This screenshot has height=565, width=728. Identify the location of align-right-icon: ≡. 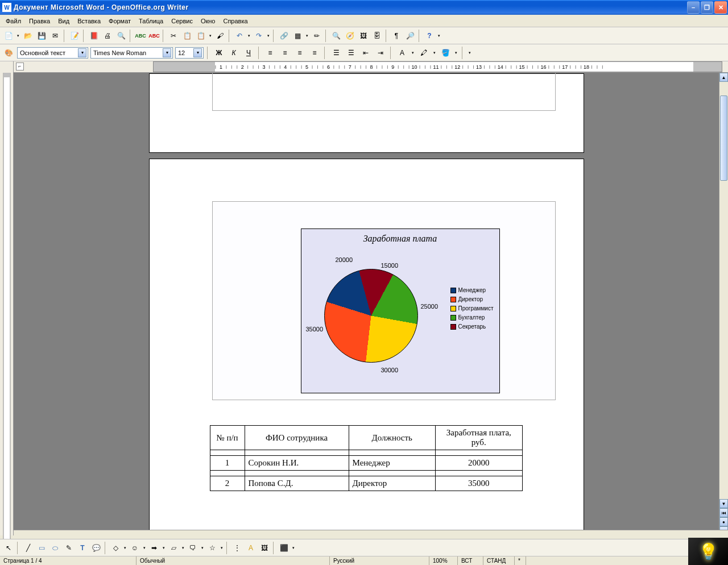
(300, 53).